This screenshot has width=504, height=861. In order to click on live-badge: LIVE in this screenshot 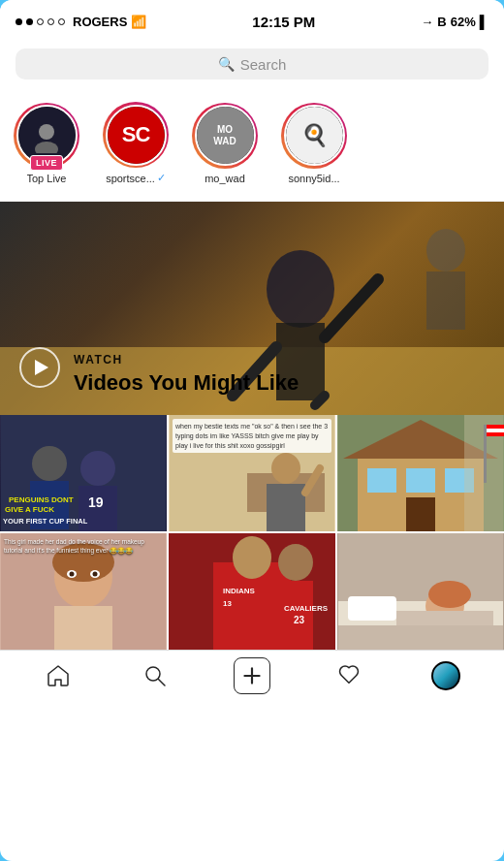, I will do `click(47, 163)`.